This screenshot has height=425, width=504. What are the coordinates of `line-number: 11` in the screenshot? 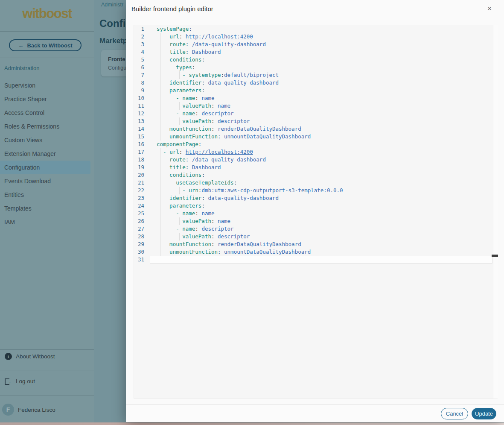 It's located at (139, 106).